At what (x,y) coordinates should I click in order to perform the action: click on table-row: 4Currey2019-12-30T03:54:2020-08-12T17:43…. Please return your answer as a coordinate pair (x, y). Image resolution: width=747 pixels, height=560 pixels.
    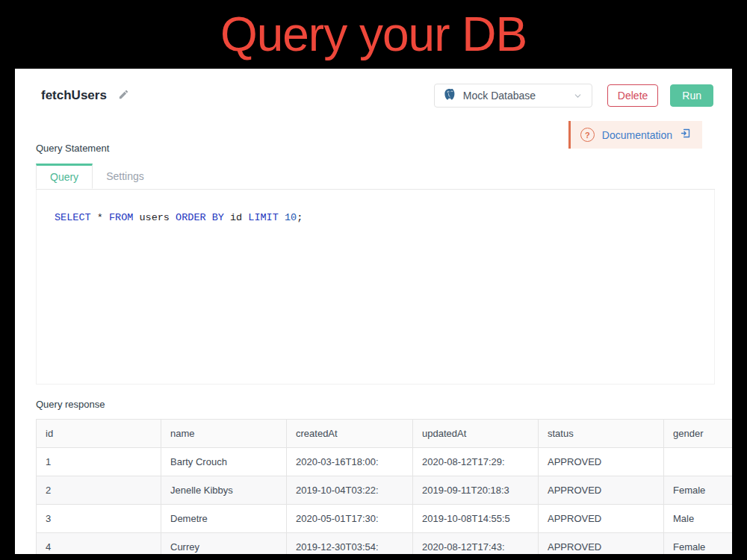
    Looking at the image, I should click on (384, 544).